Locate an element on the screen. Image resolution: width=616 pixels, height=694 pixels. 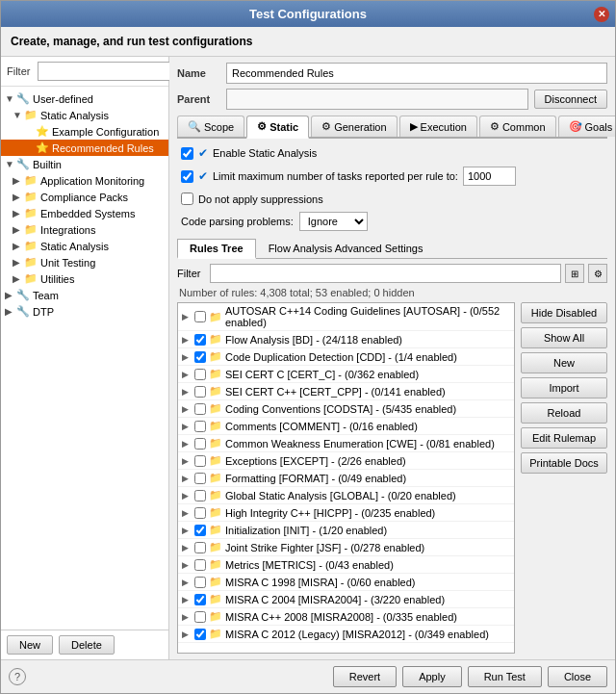
tree-item-utilities: ▶ 📁 Utilities is located at coordinates (85, 279).